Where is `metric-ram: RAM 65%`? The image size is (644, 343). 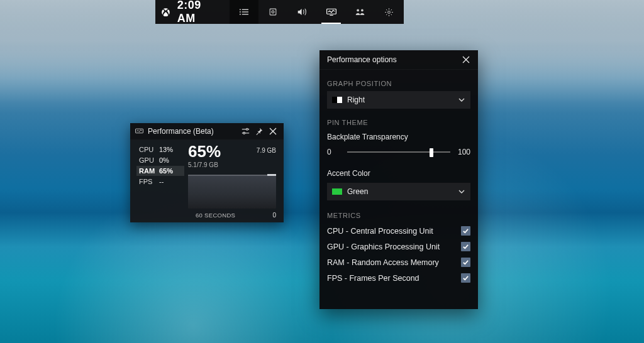
metric-ram: RAM 65% is located at coordinates (160, 171).